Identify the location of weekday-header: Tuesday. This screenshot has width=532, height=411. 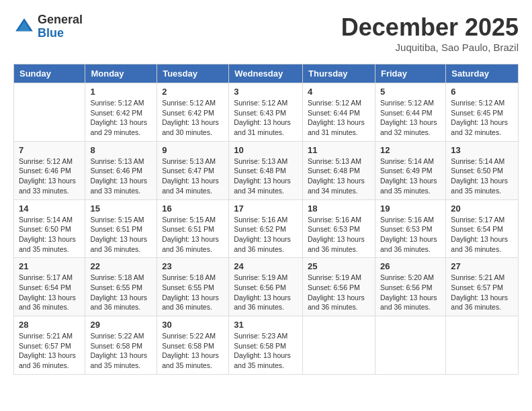
(193, 74).